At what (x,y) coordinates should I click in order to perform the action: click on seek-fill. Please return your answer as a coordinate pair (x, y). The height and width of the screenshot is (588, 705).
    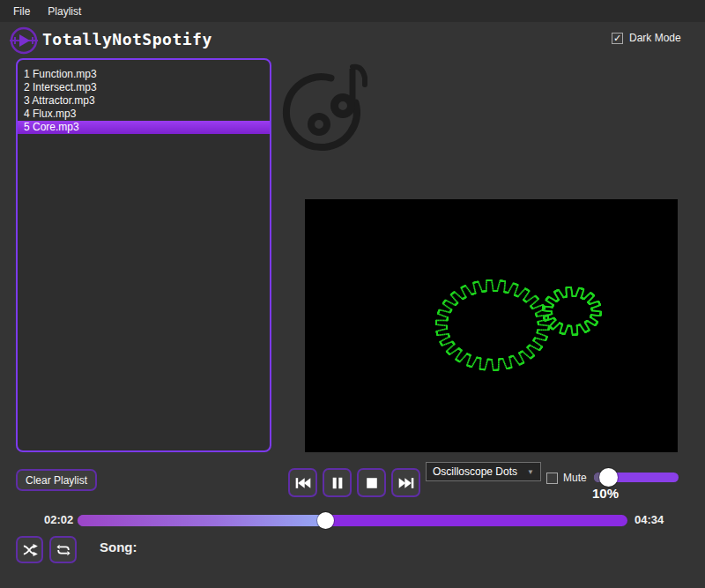
    Looking at the image, I should click on (201, 520).